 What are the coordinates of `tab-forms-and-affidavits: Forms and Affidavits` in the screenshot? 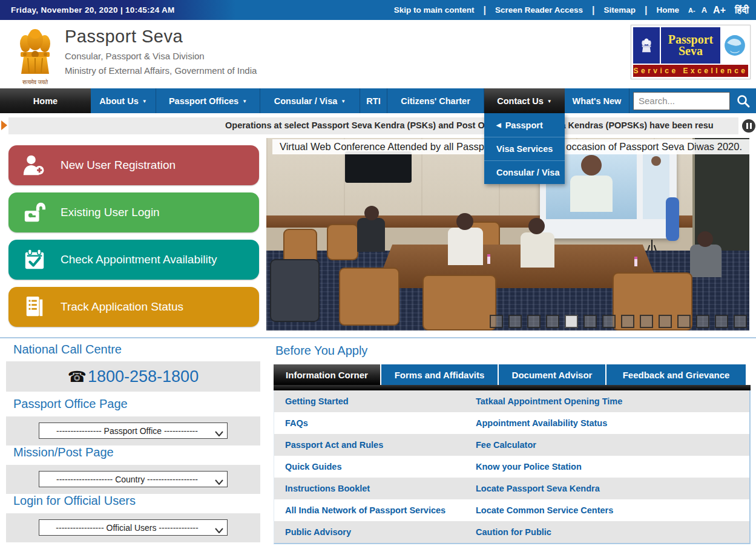 It's located at (439, 375).